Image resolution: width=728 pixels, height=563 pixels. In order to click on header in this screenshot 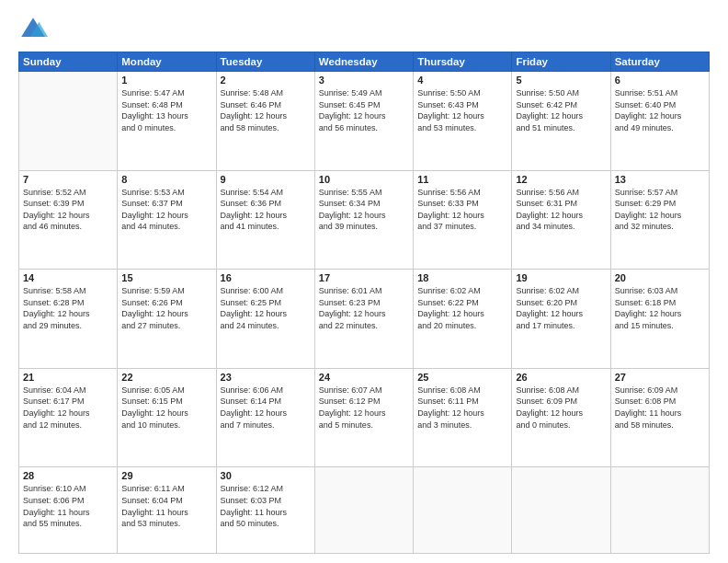, I will do `click(364, 29)`.